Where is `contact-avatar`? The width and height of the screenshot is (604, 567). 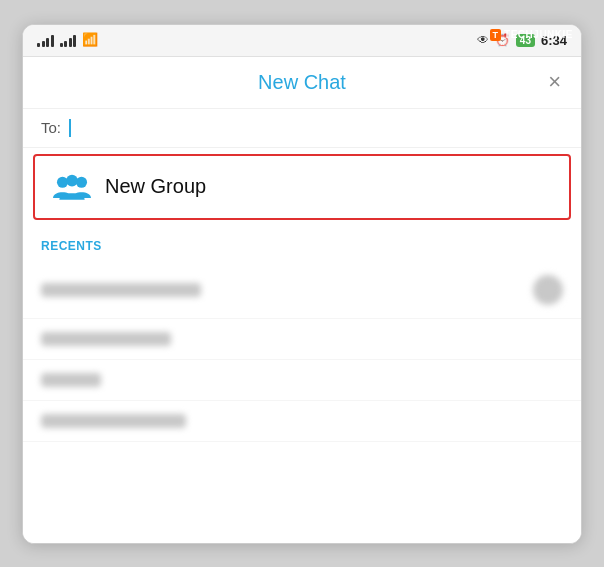 contact-avatar is located at coordinates (548, 290).